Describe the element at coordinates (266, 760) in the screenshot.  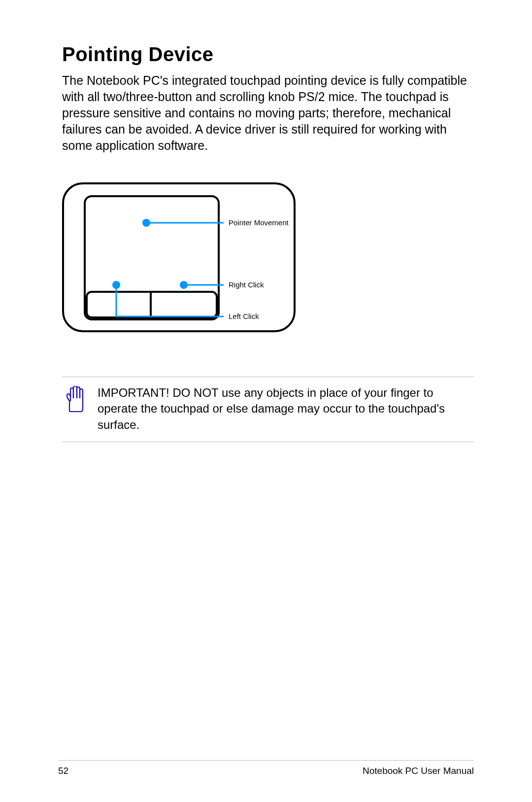
I see `footer-rule` at that location.